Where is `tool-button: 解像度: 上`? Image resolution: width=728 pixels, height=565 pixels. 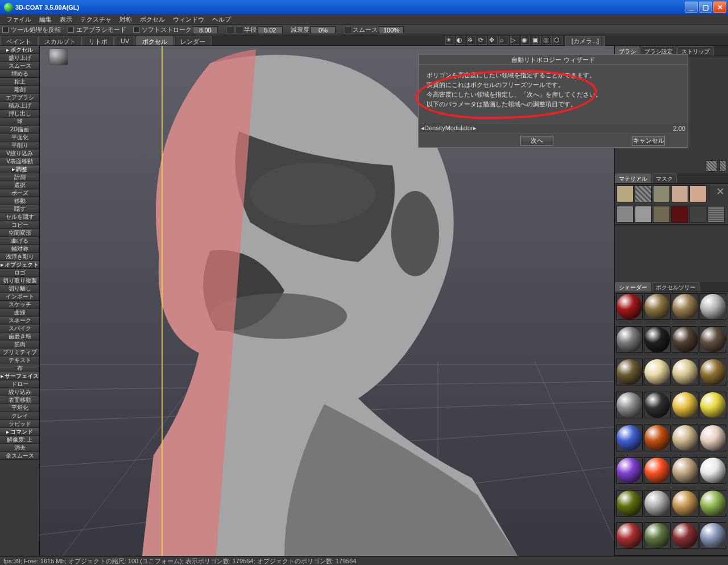 tool-button: 解像度: 上 is located at coordinates (19, 440).